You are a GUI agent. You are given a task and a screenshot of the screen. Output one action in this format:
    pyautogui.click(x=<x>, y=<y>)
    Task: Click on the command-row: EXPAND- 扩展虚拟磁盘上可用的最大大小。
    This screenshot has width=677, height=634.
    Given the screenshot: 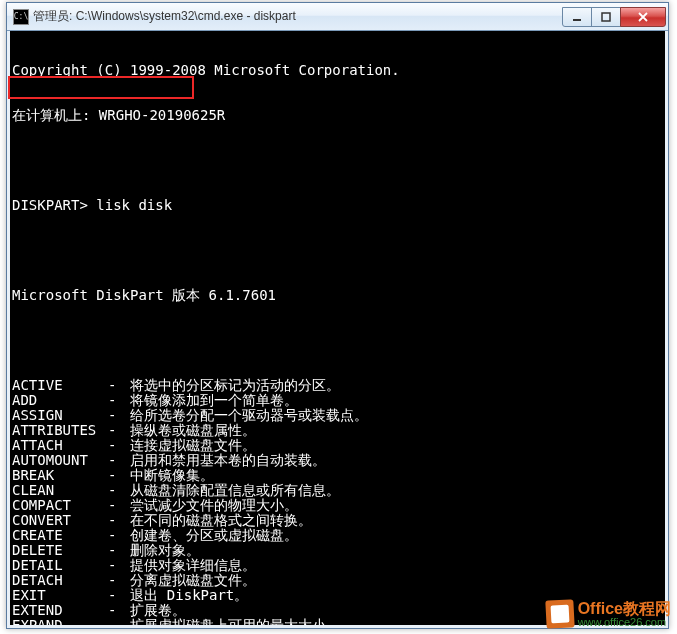 What is the action you would take?
    pyautogui.click(x=338, y=623)
    